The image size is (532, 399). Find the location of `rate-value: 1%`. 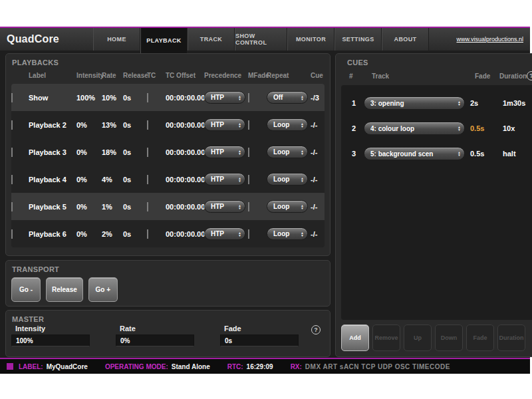

rate-value: 1% is located at coordinates (112, 207).